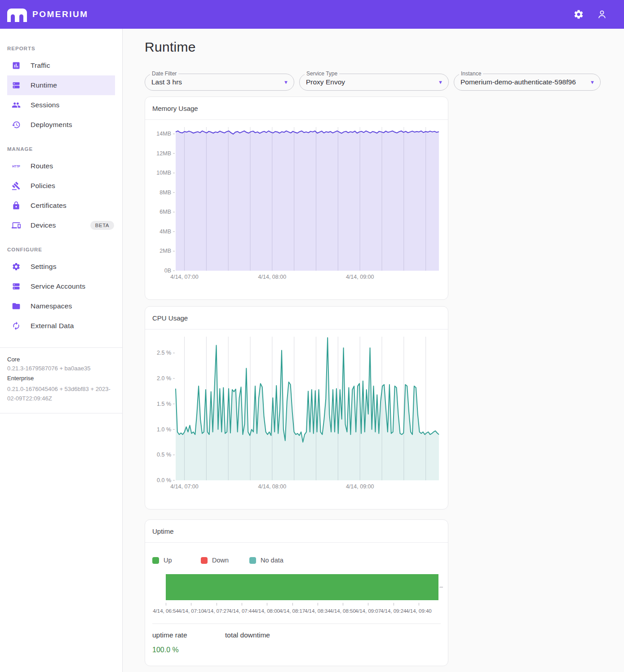  I want to click on brand-name: POMERIUM, so click(60, 14).